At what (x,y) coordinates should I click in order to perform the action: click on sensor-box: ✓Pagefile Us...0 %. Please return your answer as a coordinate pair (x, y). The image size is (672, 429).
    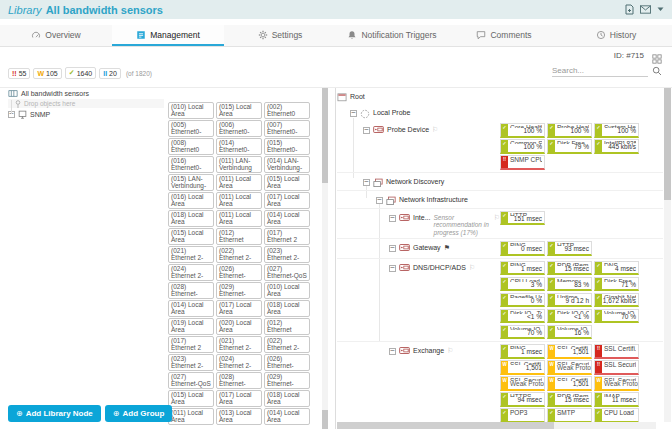
    Looking at the image, I should click on (522, 300).